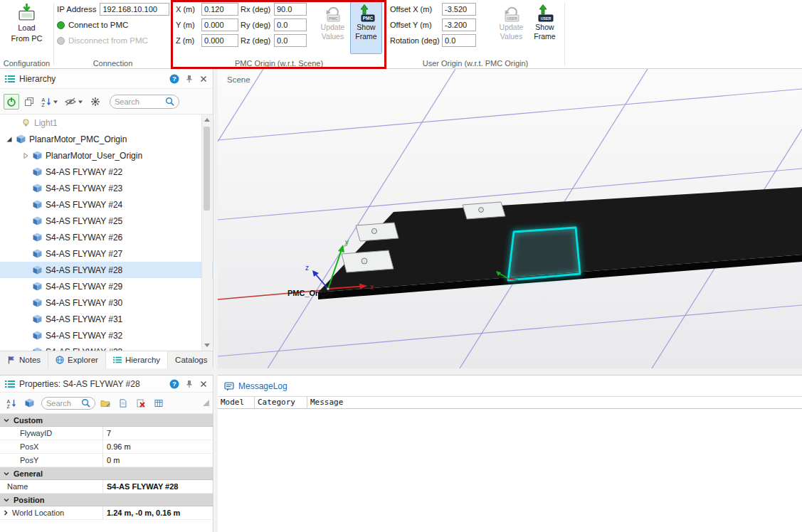 The image size is (802, 532). Describe the element at coordinates (220, 25) in the screenshot. I see `pmc-y-input` at that location.